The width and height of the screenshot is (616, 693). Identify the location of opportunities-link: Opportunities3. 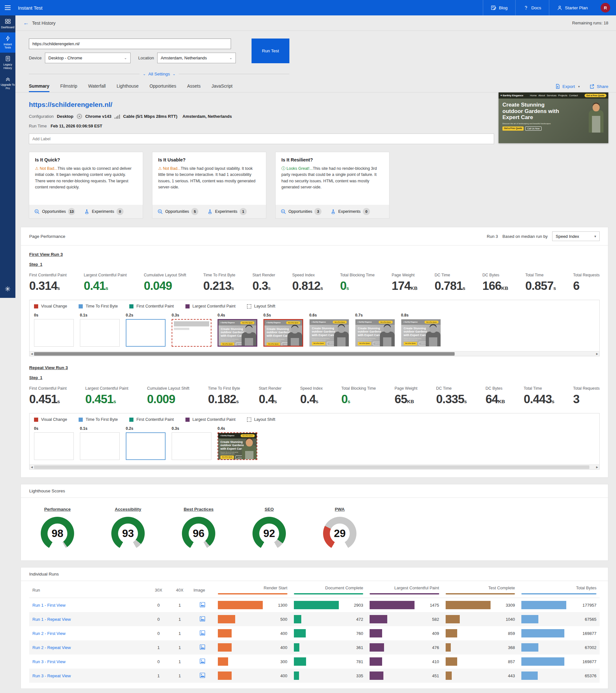
(301, 212).